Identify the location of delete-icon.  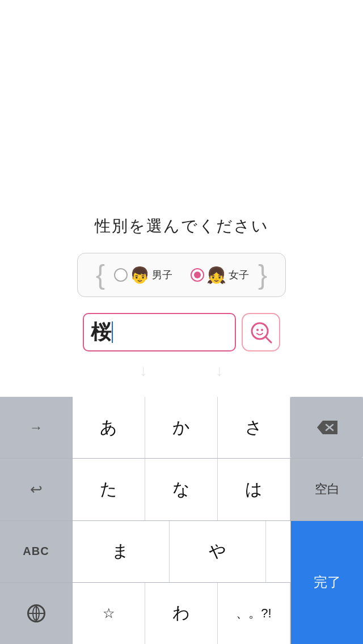
(327, 427).